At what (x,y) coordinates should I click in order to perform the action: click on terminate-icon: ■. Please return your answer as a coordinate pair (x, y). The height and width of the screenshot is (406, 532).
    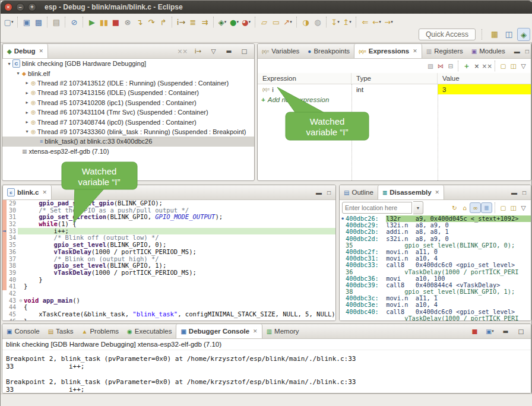
    Looking at the image, I should click on (116, 22).